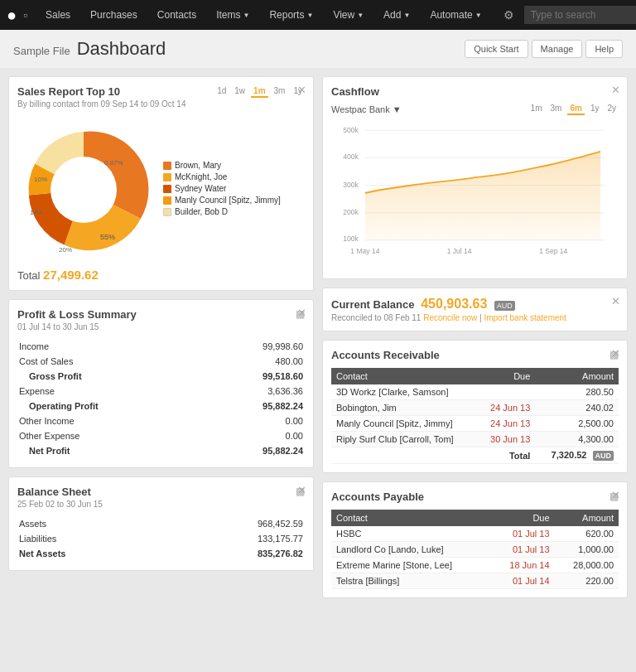 Image resolution: width=636 pixels, height=672 pixels. Describe the element at coordinates (508, 15) in the screenshot. I see `settings-icon: ⚙` at that location.